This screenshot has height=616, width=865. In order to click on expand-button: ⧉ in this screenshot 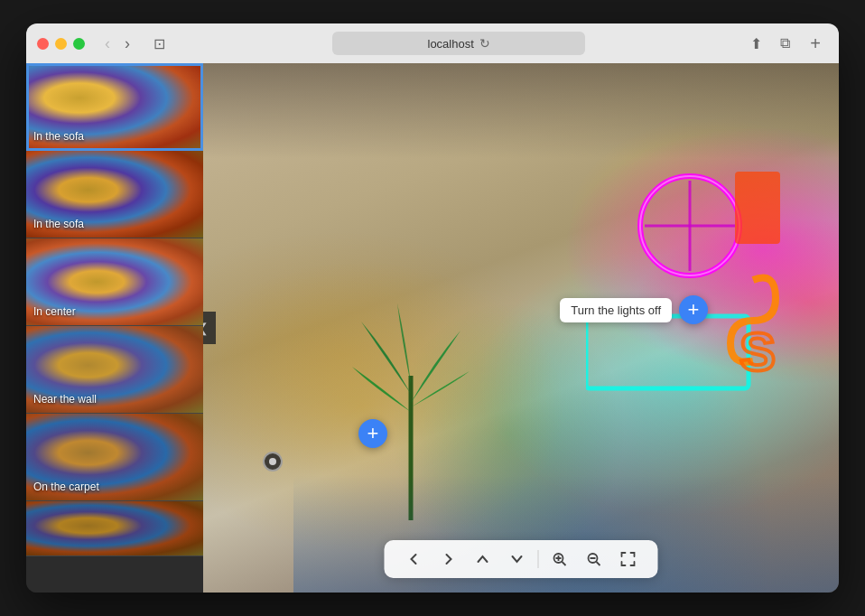, I will do `click(786, 43)`.